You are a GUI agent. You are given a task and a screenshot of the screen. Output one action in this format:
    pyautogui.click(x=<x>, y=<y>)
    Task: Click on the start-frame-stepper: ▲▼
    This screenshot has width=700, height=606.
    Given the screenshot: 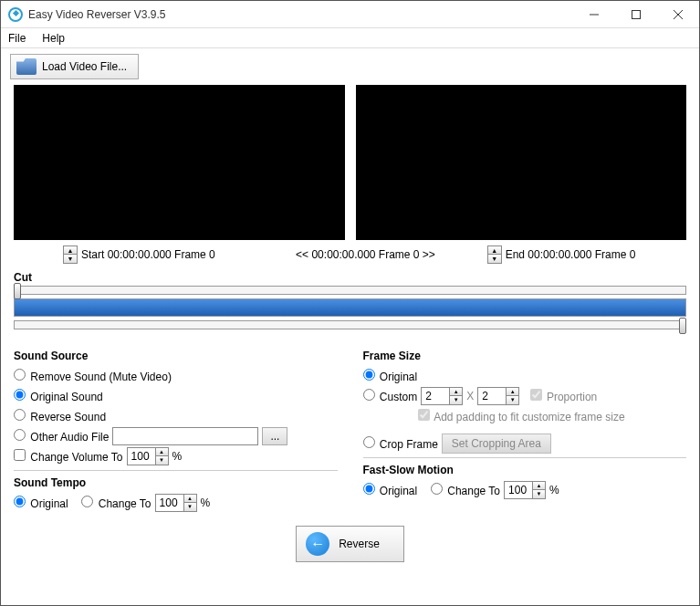 What is the action you would take?
    pyautogui.click(x=70, y=255)
    